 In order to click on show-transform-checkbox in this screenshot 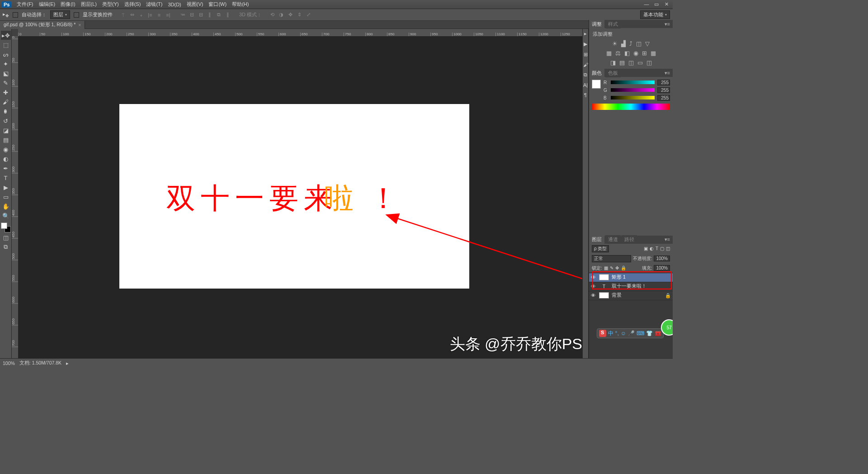, I will do `click(76, 15)`.